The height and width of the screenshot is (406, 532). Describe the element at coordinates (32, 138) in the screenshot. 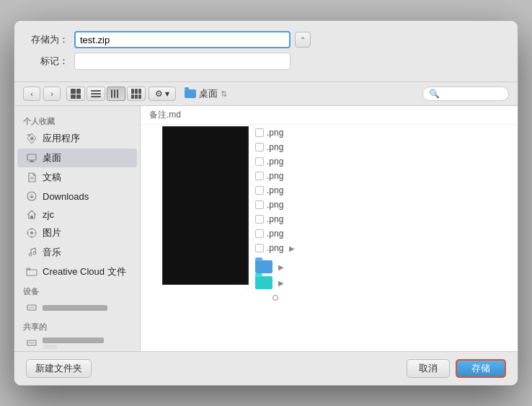

I see `apps-icon: ✱` at that location.